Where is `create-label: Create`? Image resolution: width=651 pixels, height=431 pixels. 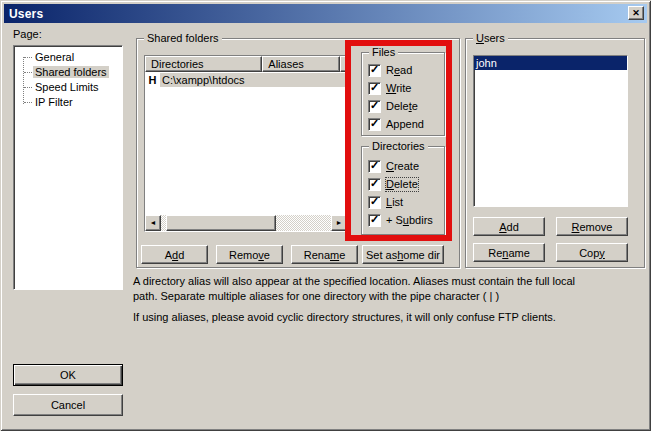
create-label: Create is located at coordinates (402, 166).